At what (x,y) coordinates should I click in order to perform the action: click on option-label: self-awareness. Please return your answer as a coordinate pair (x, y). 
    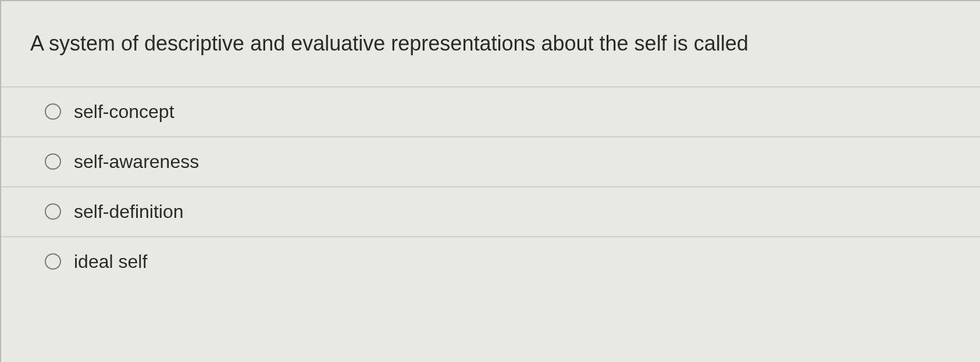
    Looking at the image, I should click on (136, 162).